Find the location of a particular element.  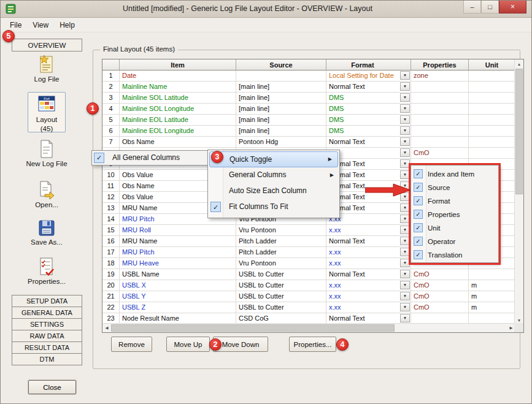

menu-item-translation: ✓Translation is located at coordinates (455, 255).